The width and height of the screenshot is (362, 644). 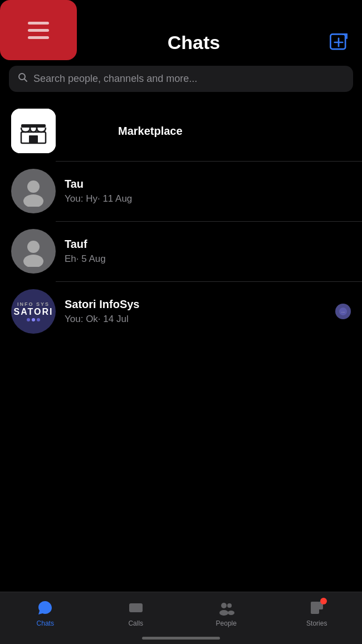 I want to click on chat-preview-tau: You: Hy· 11 Aug, so click(x=208, y=199).